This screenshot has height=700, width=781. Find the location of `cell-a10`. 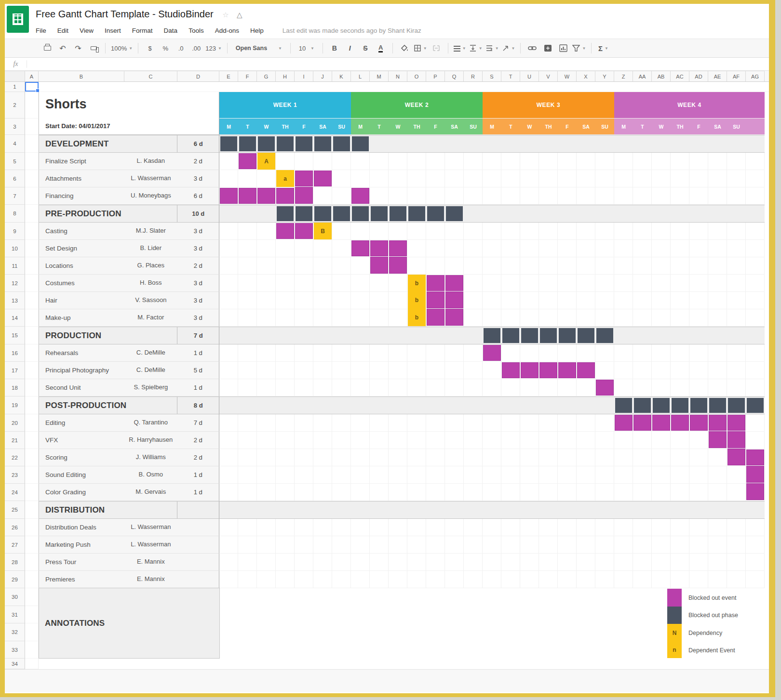

cell-a10 is located at coordinates (32, 249).